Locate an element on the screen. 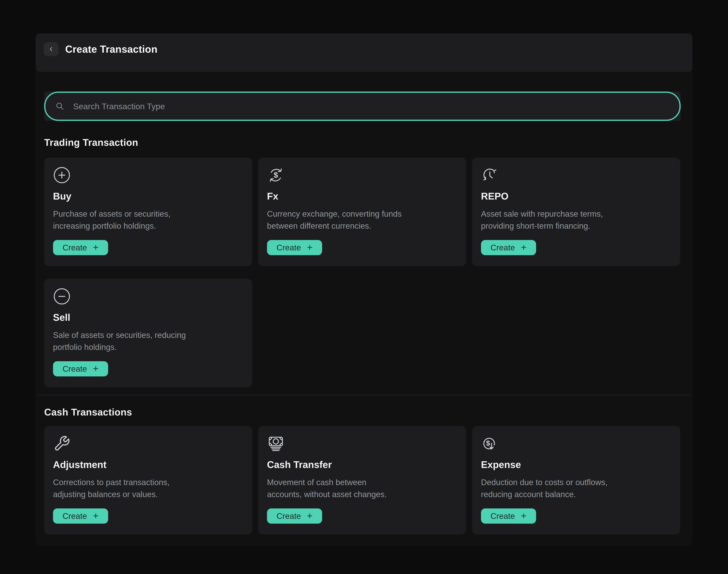 This screenshot has height=574, width=728. card-title: Cash Transfer is located at coordinates (361, 464).